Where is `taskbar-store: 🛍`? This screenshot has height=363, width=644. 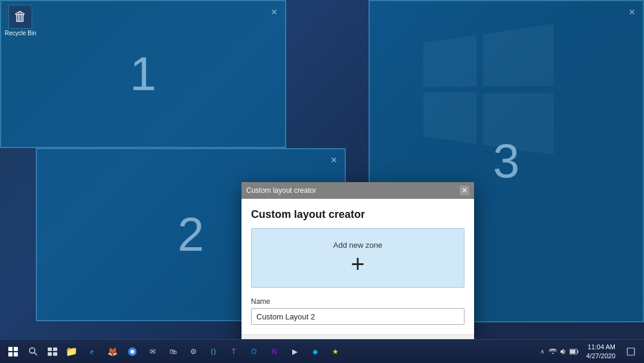 taskbar-store: 🛍 is located at coordinates (173, 352).